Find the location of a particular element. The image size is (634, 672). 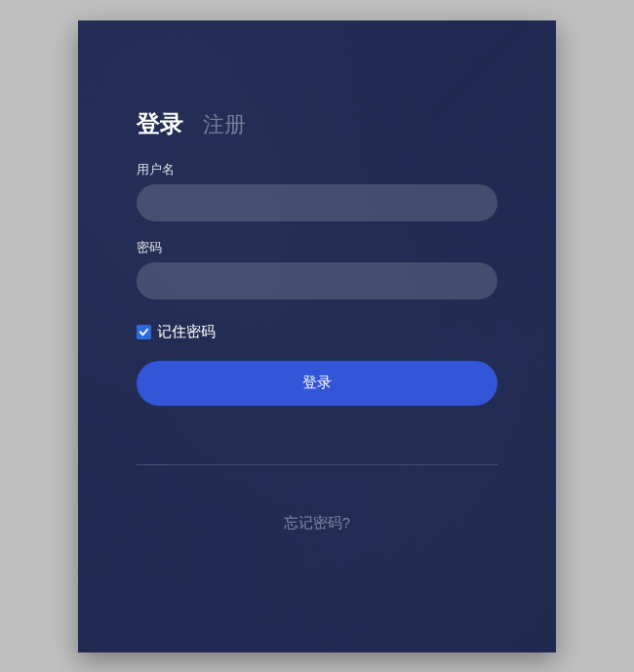

username-input is located at coordinates (317, 203).